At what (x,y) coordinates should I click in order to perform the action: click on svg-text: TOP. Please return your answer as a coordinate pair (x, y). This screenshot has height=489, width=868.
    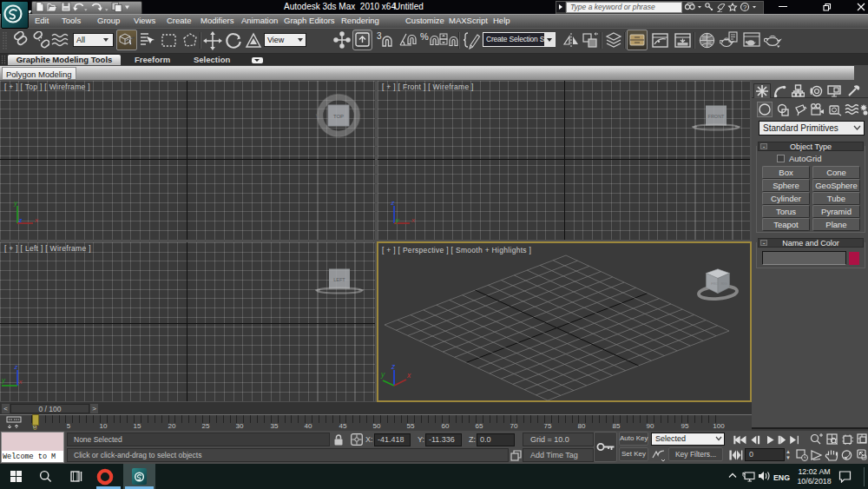
    Looking at the image, I should click on (339, 116).